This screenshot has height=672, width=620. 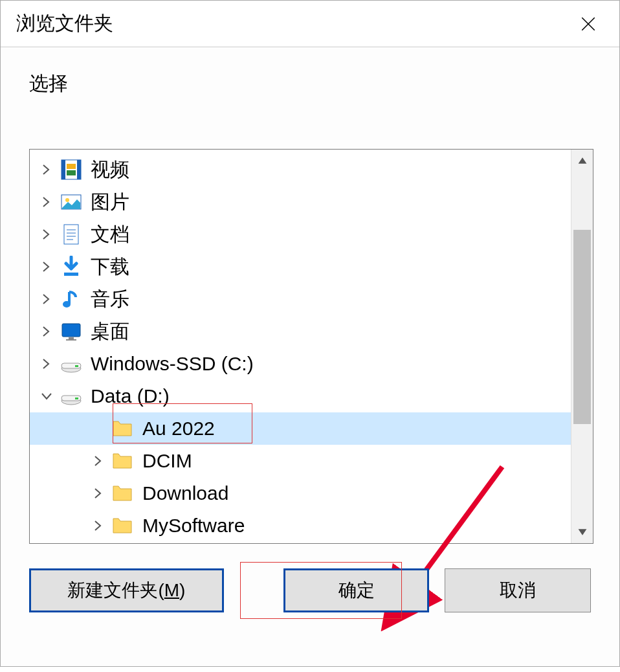 What do you see at coordinates (127, 590) in the screenshot?
I see `new-folder-button: 新建文件夹(M)` at bounding box center [127, 590].